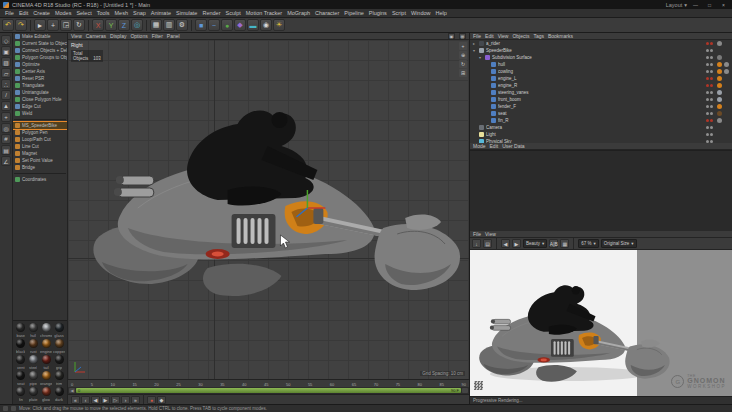 The image size is (732, 412). What do you see at coordinates (79, 25) in the screenshot?
I see `rotate-tool: ↻` at bounding box center [79, 25].